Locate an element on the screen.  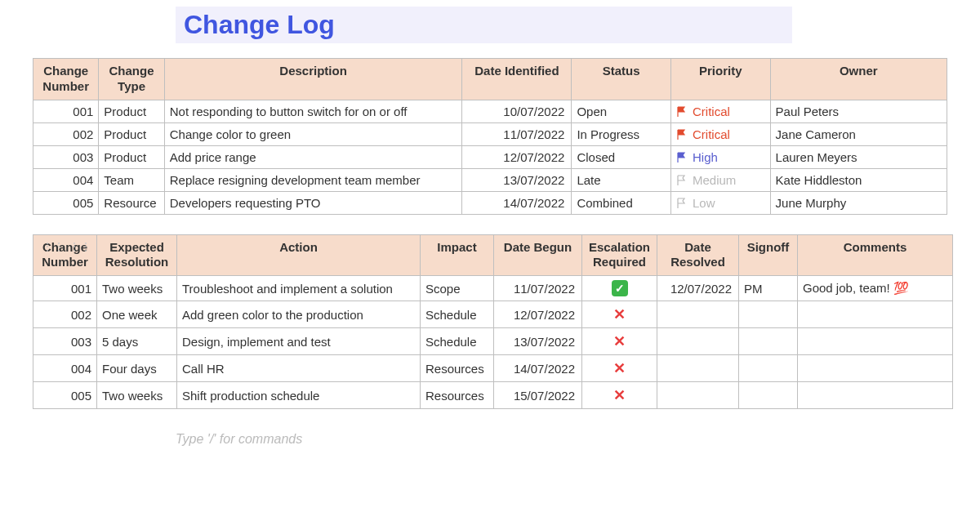
title-block: Change Log is located at coordinates (483, 24).